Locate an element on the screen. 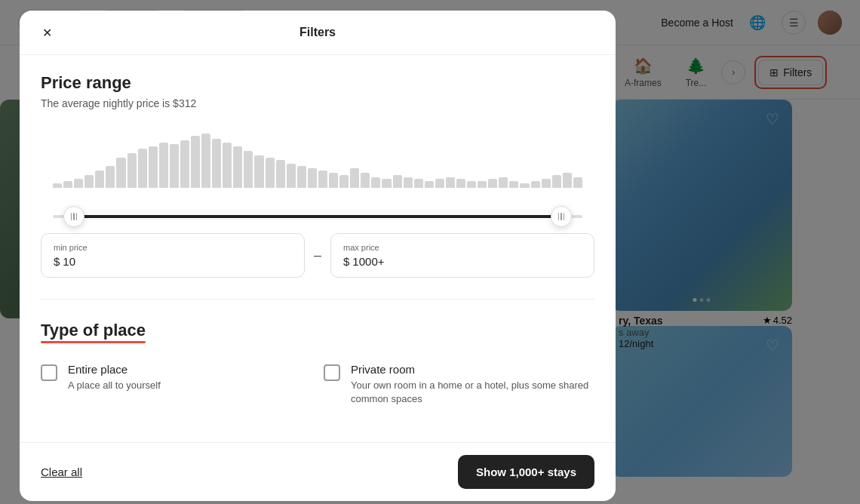 The image size is (860, 504). price-range-title: Price range is located at coordinates (318, 83).